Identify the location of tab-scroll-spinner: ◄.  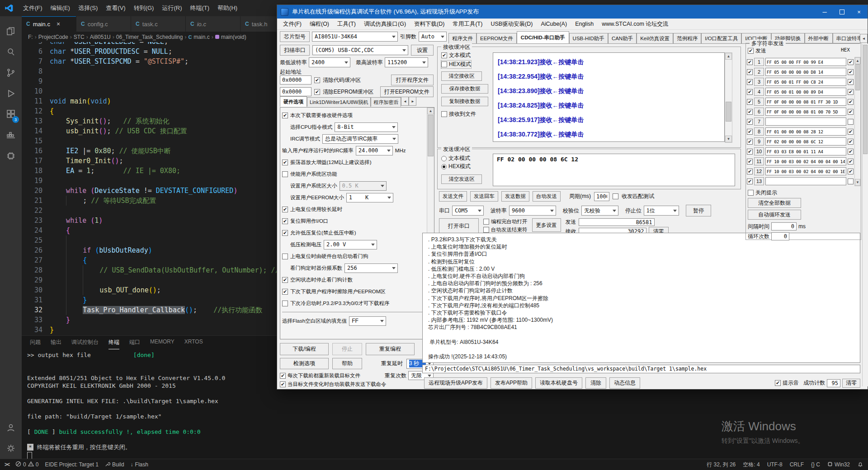
(863, 38).